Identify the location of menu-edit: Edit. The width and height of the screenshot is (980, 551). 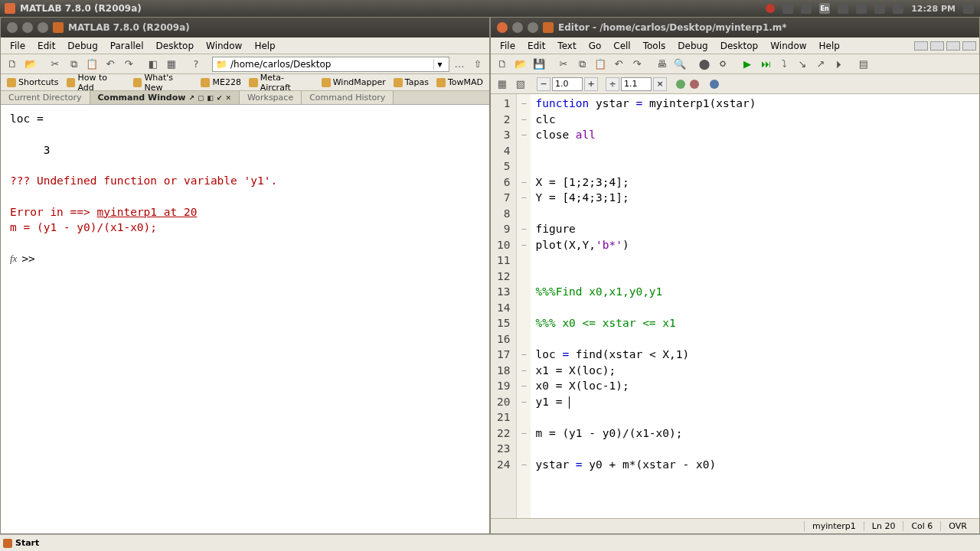
(46, 46).